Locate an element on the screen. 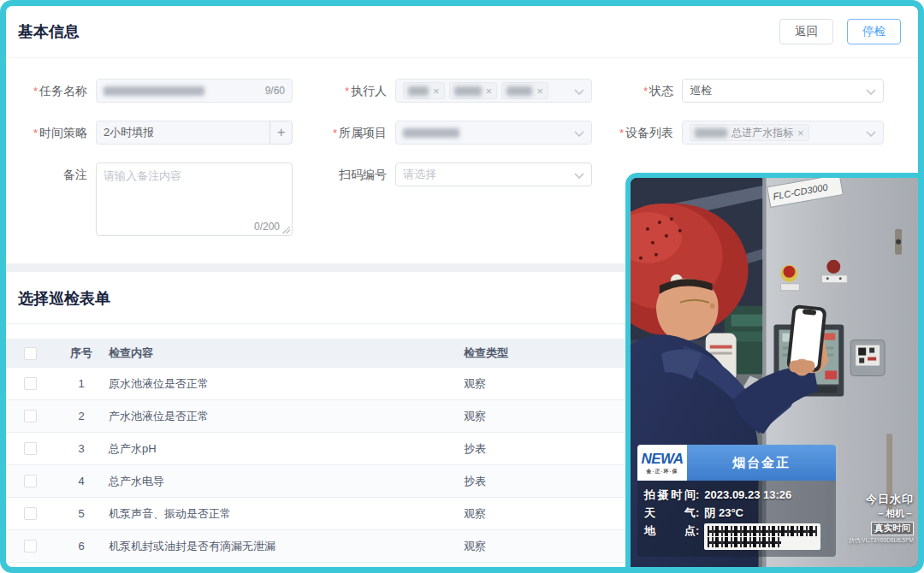  row-content: 产水池液位是否正常 is located at coordinates (286, 416).